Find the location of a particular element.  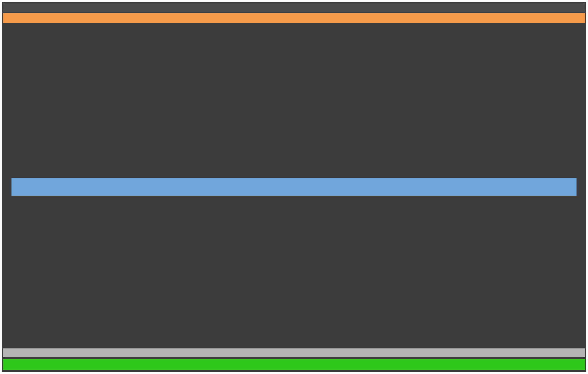

memory-controller-column-right is located at coordinates (581, 185).